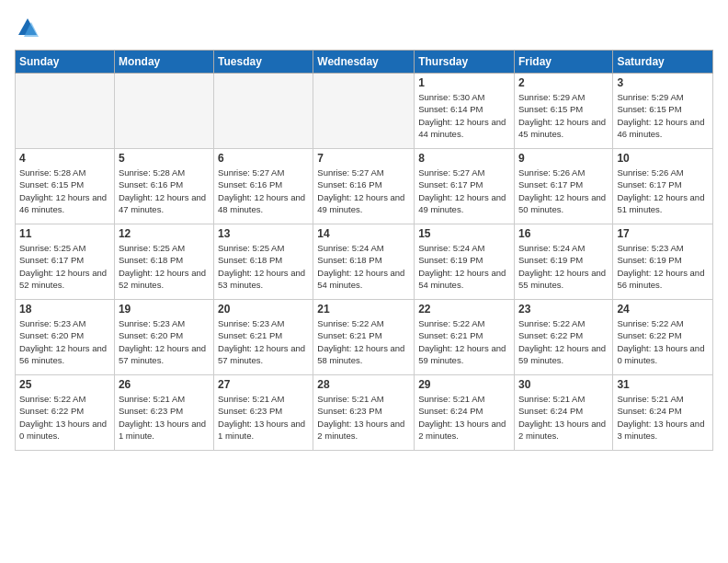 The image size is (728, 563). Describe the element at coordinates (663, 234) in the screenshot. I see `day-number: 17` at that location.